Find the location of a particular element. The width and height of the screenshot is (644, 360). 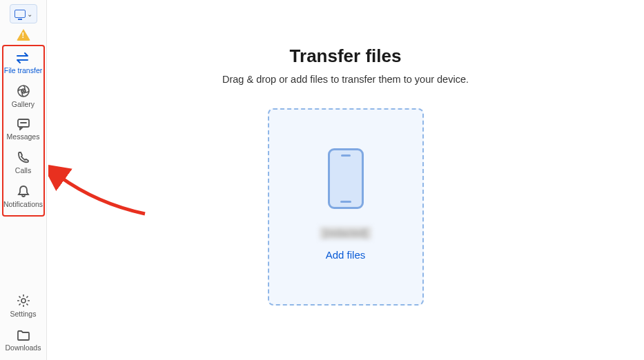

messages-icon is located at coordinates (23, 124).